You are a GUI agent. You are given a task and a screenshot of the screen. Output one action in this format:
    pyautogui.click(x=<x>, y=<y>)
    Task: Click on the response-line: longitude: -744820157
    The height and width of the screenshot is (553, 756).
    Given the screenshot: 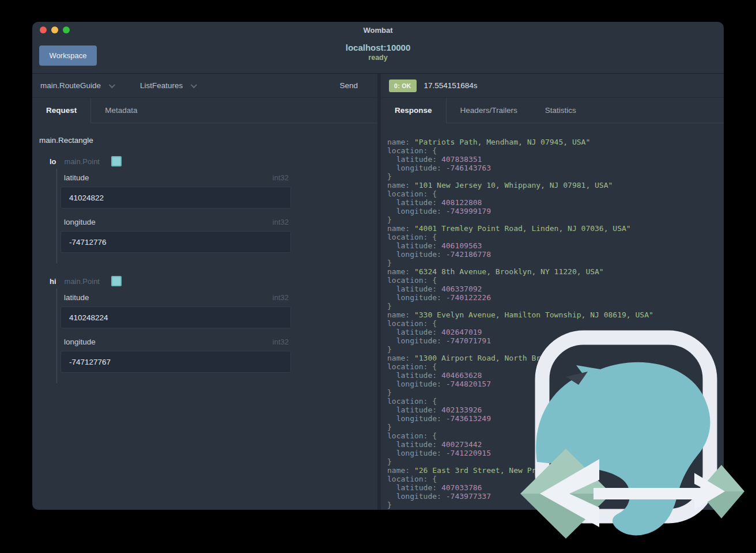 What is the action you would take?
    pyautogui.click(x=555, y=384)
    